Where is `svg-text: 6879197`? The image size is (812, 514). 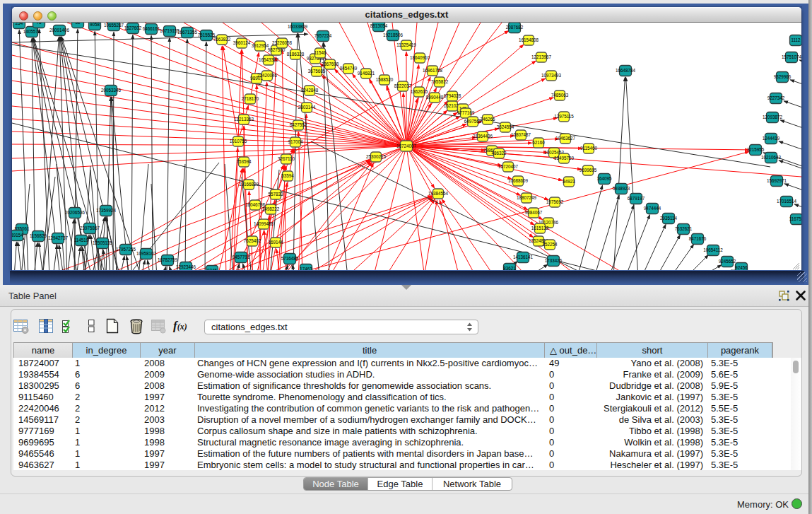 svg-text: 6879197 is located at coordinates (636, 198).